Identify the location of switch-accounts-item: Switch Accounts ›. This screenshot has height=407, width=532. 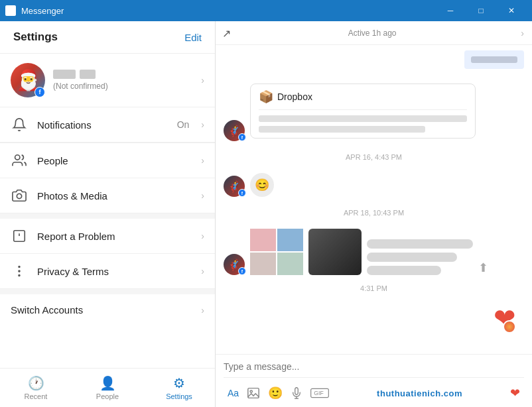
(107, 310).